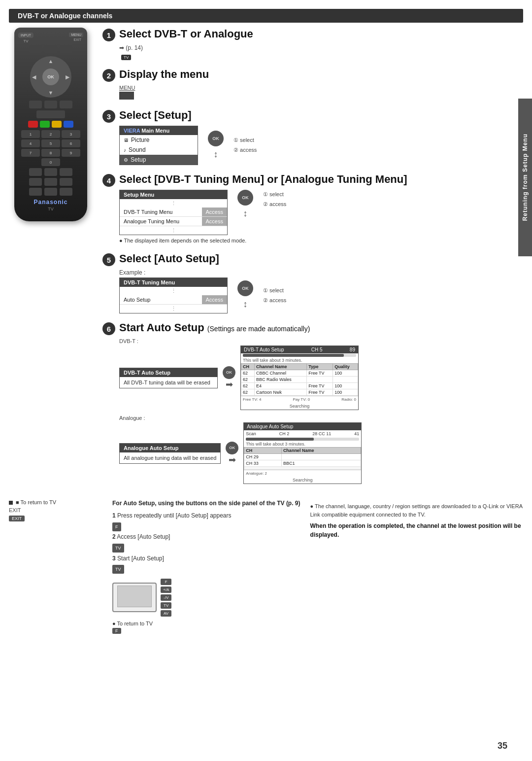 Image resolution: width=532 pixels, height=761 pixels. I want to click on remote-num-9: 9, so click(71, 153).